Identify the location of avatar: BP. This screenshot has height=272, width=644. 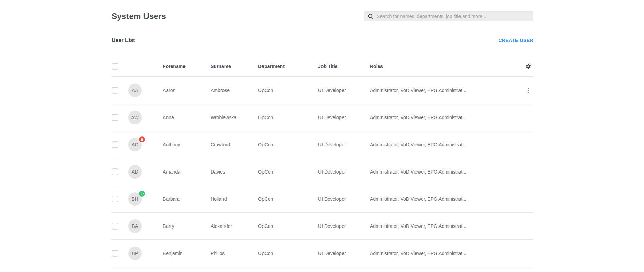
(135, 253).